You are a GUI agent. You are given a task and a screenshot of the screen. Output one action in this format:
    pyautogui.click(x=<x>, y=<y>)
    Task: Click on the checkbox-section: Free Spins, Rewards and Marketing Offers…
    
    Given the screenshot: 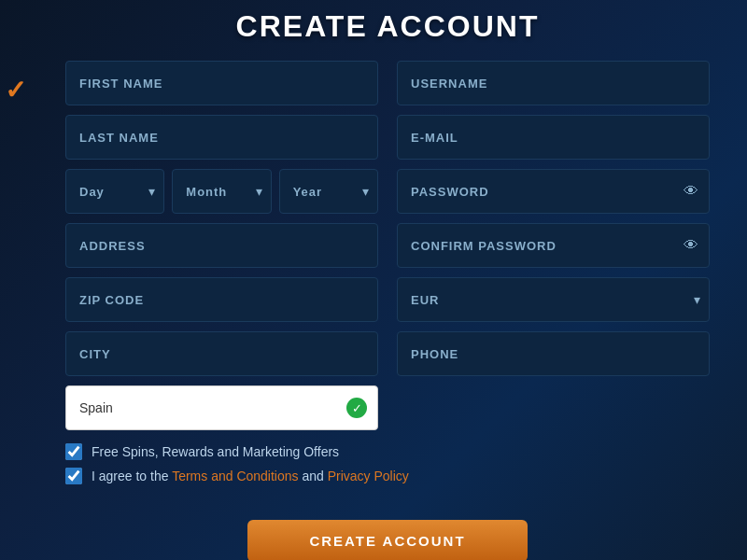 What is the action you would take?
    pyautogui.click(x=388, y=468)
    